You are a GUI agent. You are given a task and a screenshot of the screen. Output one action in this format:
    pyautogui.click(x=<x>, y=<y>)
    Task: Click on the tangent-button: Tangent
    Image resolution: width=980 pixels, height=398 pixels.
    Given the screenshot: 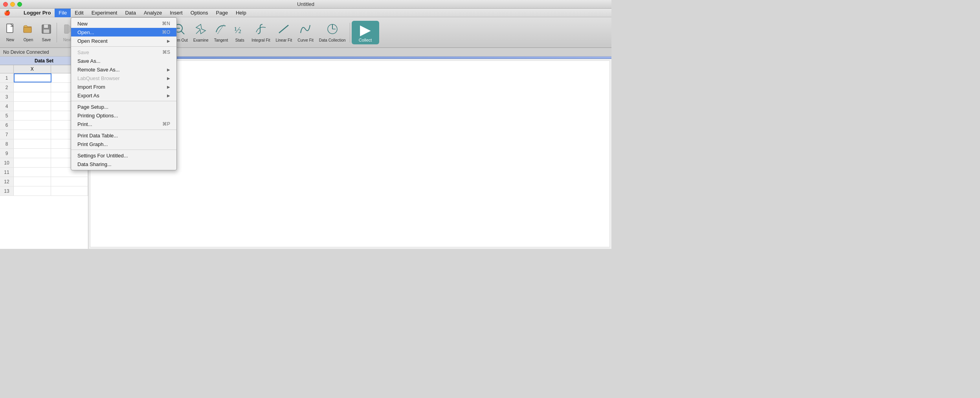 What is the action you would take?
    pyautogui.click(x=221, y=33)
    